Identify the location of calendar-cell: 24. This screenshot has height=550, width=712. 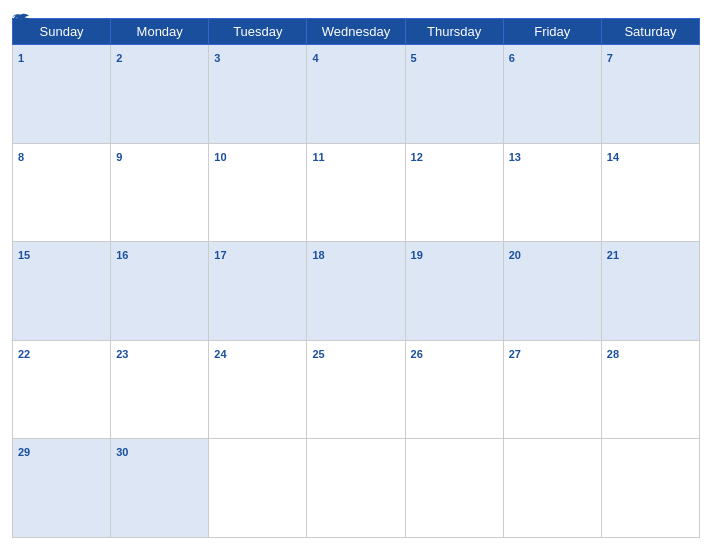
(258, 390).